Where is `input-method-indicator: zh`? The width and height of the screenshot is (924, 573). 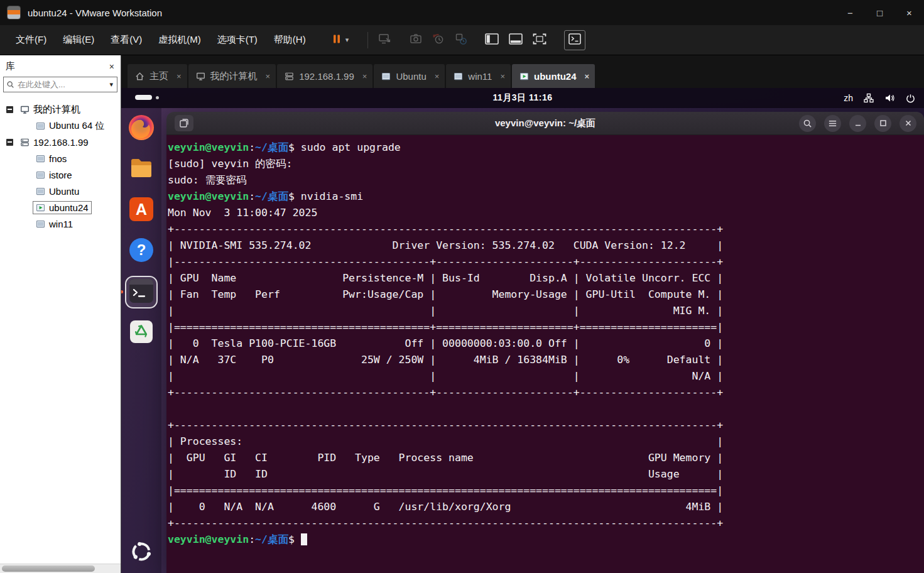 input-method-indicator: zh is located at coordinates (848, 98).